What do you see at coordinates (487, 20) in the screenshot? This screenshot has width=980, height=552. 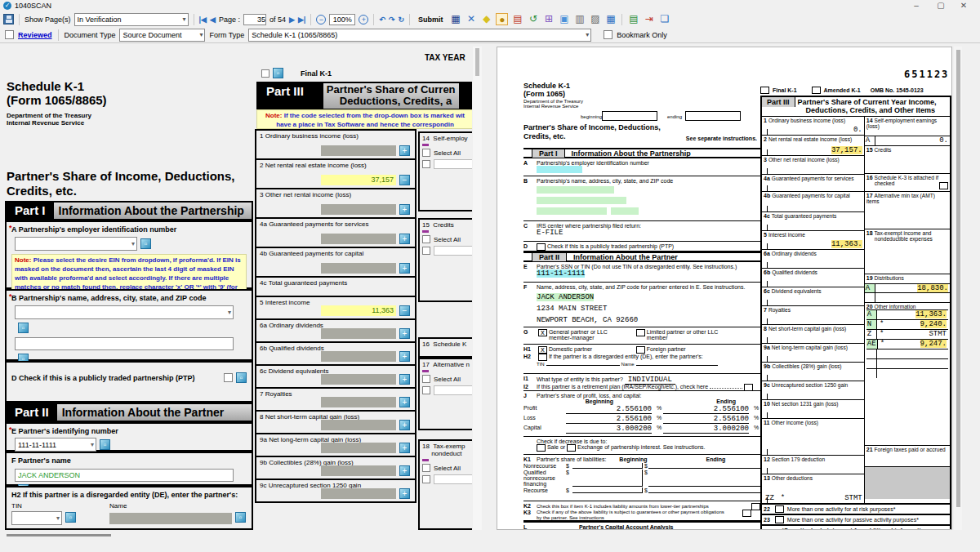 I see `diamond-icon: ◆` at bounding box center [487, 20].